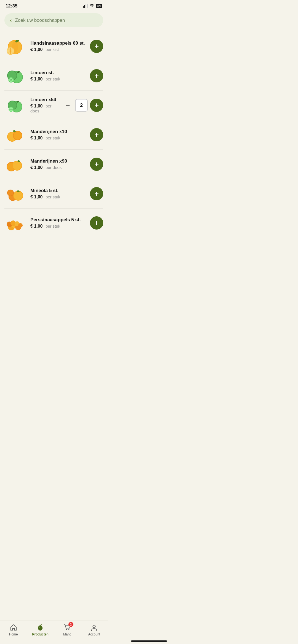 Image resolution: width=298 pixels, height=644 pixels. Describe the element at coordinates (54, 194) in the screenshot. I see `list-item: Mineola 5 st. € 1,00 per stuk +` at that location.